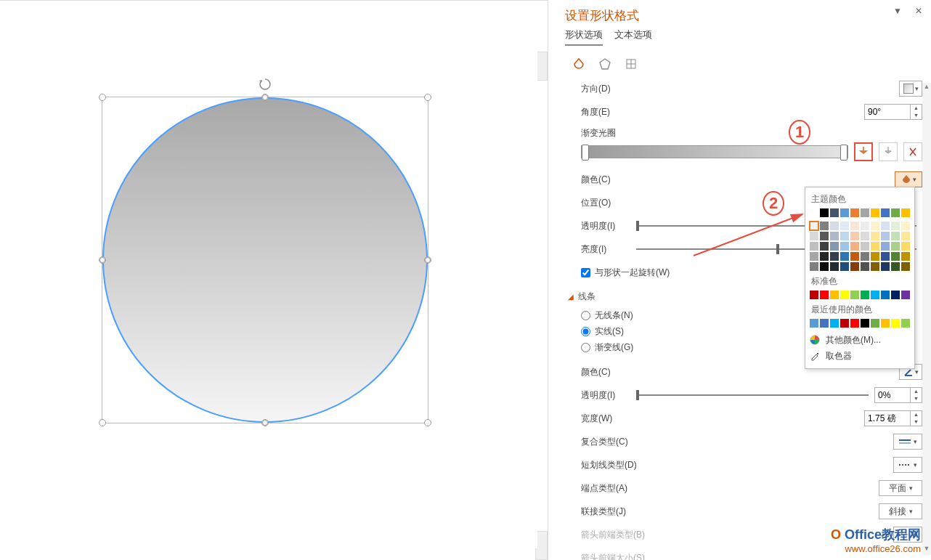 Image resolution: width=931 pixels, height=560 pixels. Describe the element at coordinates (584, 37) in the screenshot. I see `tab-shape-options: 形状选项` at that location.